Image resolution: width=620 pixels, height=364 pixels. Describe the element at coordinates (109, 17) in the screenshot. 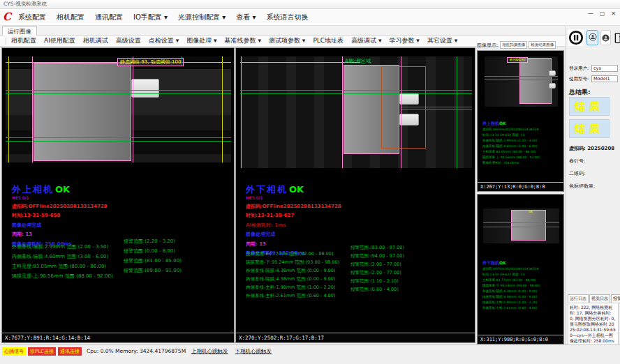

I see `menu-comm-config: 通讯配置` at that location.